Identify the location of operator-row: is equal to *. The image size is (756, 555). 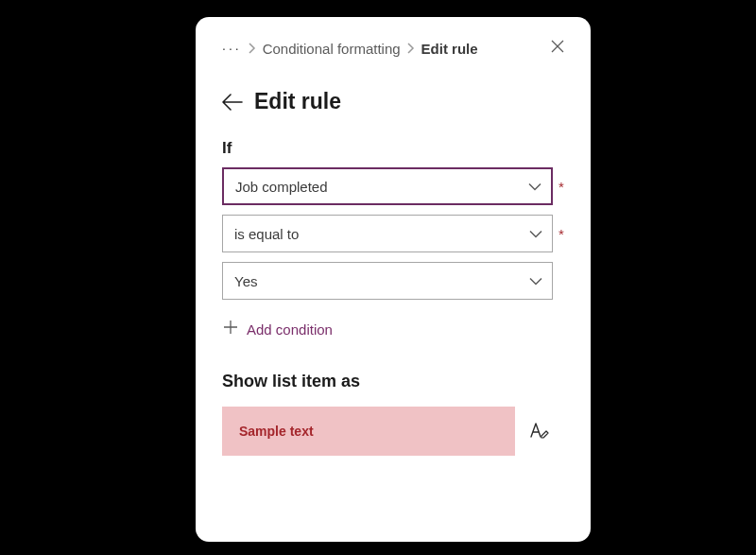
(398, 234).